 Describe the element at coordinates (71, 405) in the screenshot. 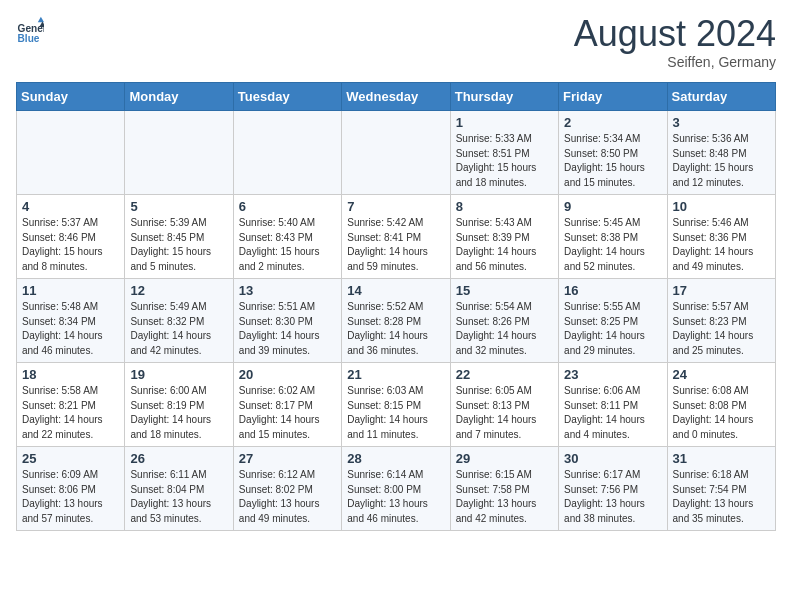

I see `calendar-day-cell: 18Sunrise: 5:58 AM Sunset: 8:21 PM Dayli…` at that location.